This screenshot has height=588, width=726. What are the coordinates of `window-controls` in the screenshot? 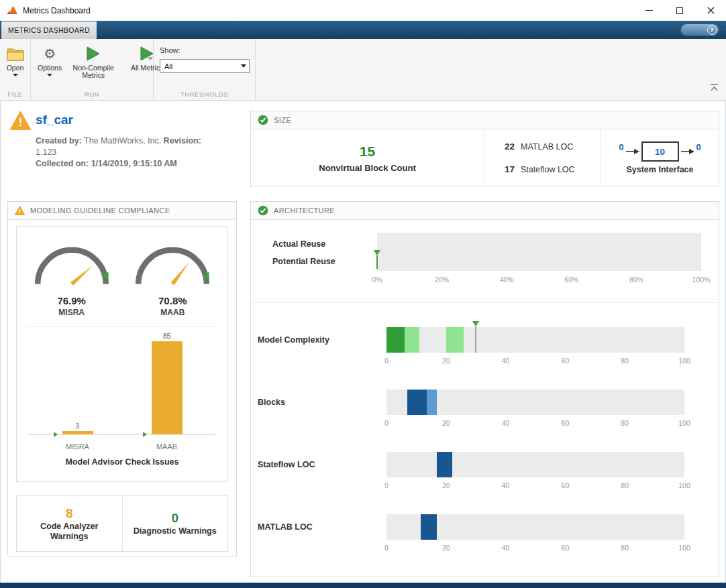 It's located at (680, 11).